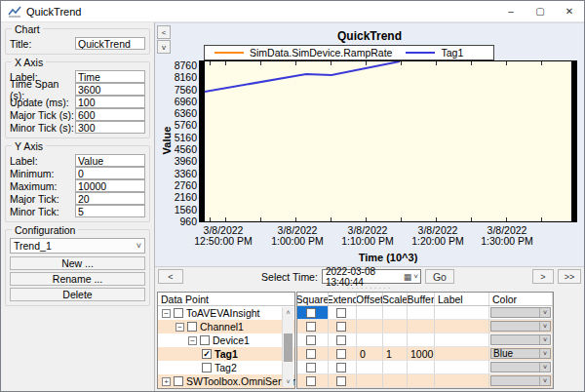 Image resolution: width=585 pixels, height=392 pixels. I want to click on minimize-button: –, so click(511, 12).